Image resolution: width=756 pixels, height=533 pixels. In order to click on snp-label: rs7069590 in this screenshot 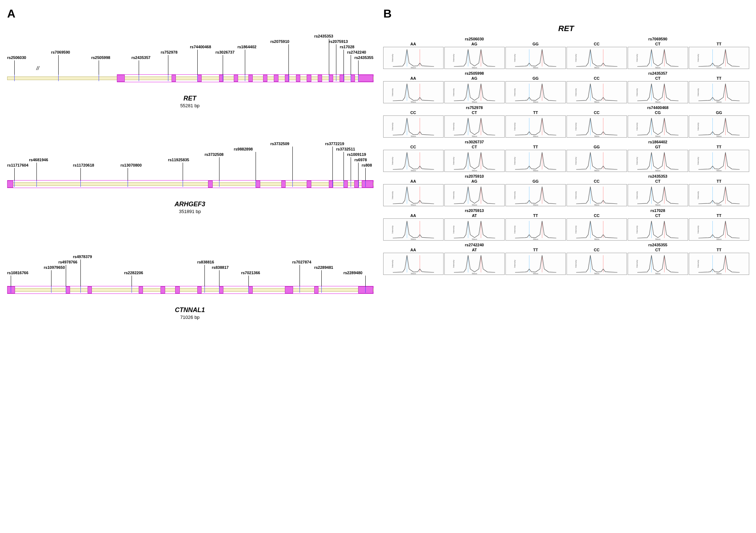, I will do `click(61, 52)`.